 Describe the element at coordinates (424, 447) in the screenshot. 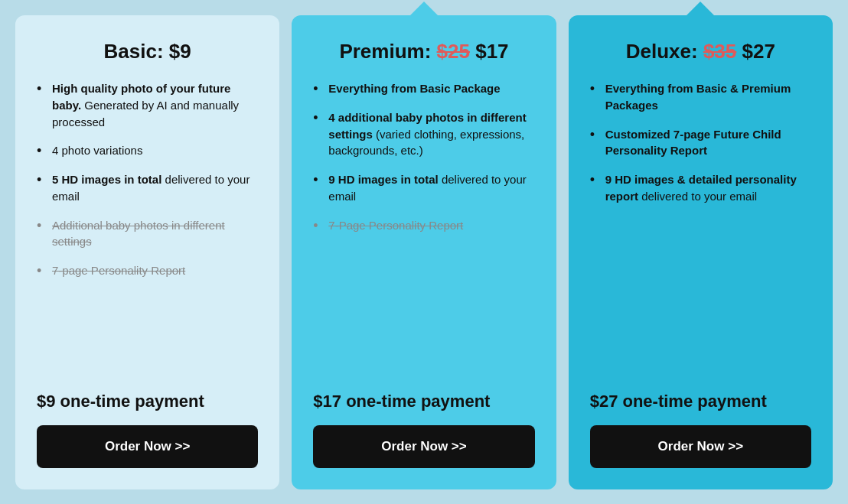

I see `premium-order-button: Order Now >>` at that location.